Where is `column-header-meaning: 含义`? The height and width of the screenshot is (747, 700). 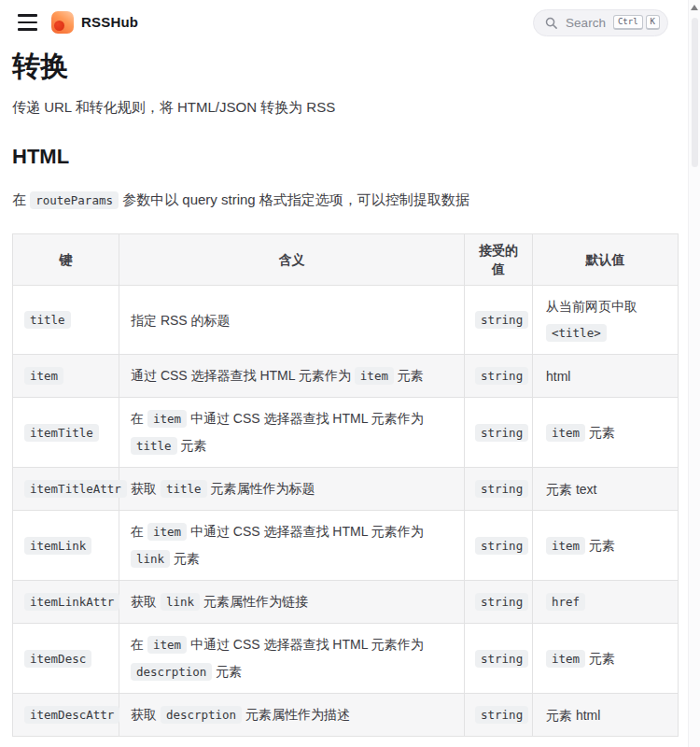
column-header-meaning: 含义 is located at coordinates (292, 260).